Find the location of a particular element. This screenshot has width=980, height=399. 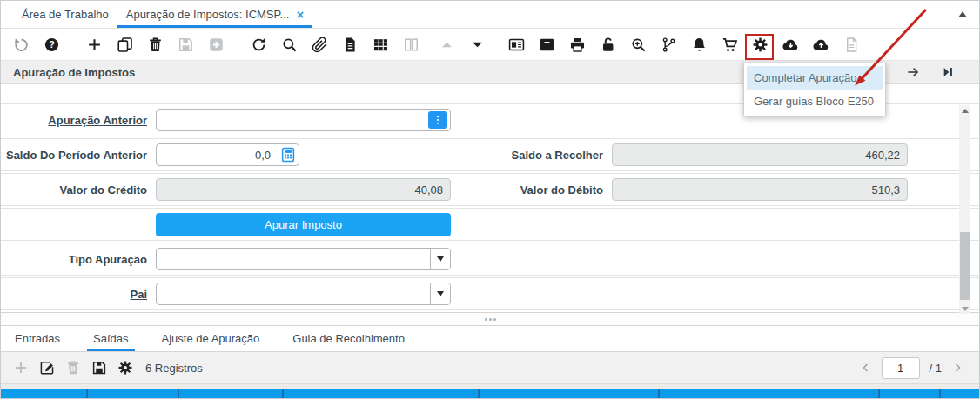

expand-down-icon is located at coordinates (477, 44).